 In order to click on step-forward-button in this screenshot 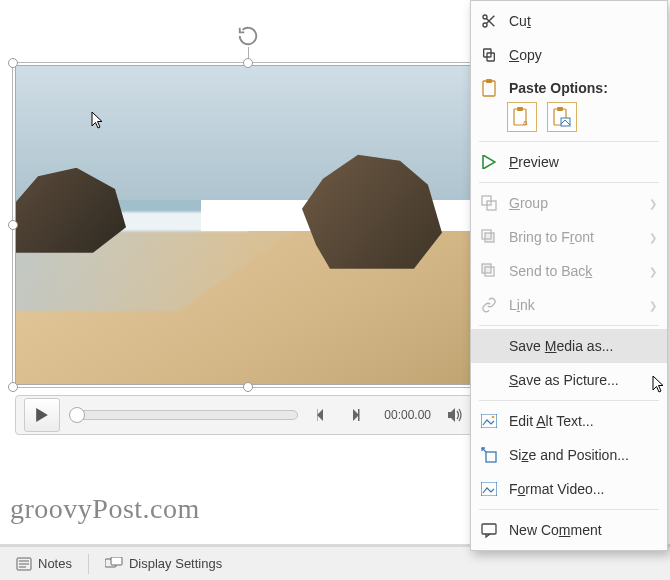, I will do `click(359, 415)`.